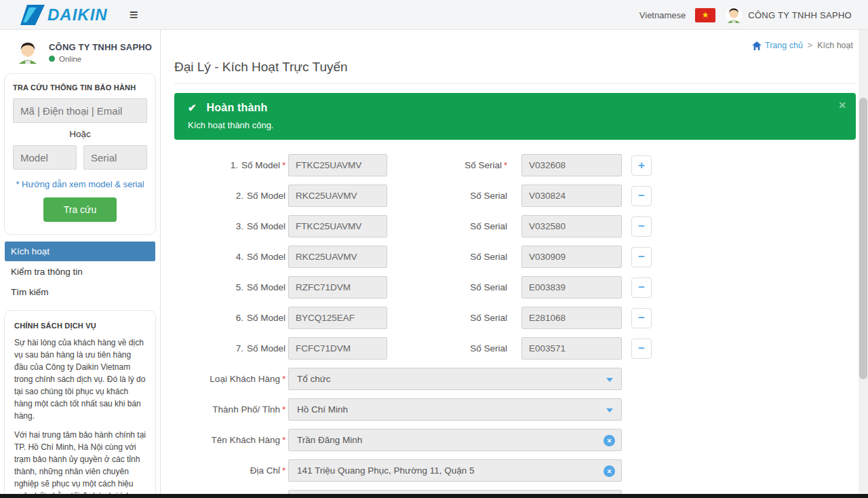  I want to click on daikin-logo: DAIKIN, so click(64, 15).